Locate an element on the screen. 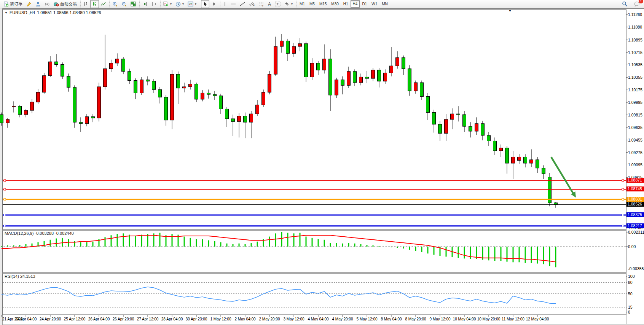 The width and height of the screenshot is (644, 325). rsi-panel-frame is located at coordinates (314, 294).